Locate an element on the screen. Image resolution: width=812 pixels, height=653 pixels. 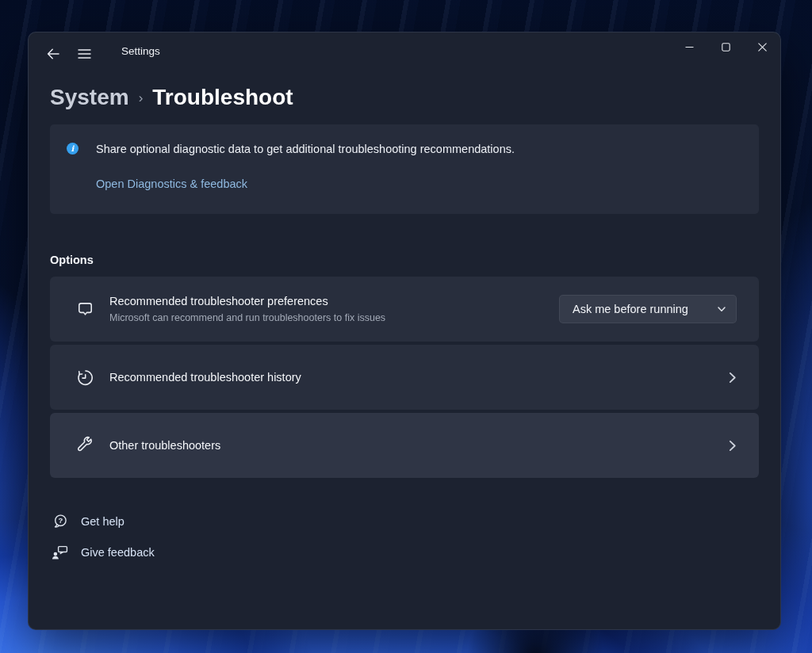
chevron-down-icon is located at coordinates (722, 309).